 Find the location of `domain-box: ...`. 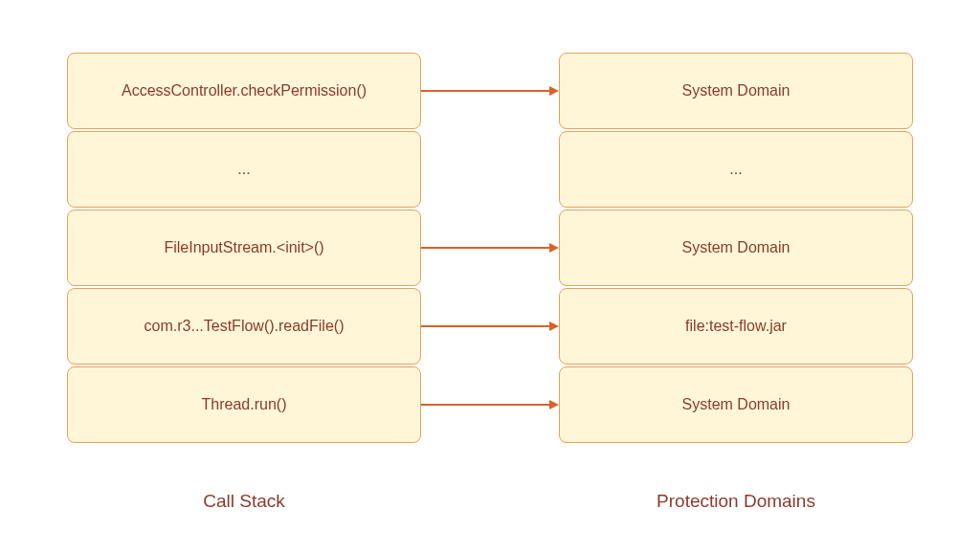

domain-box: ... is located at coordinates (736, 169).